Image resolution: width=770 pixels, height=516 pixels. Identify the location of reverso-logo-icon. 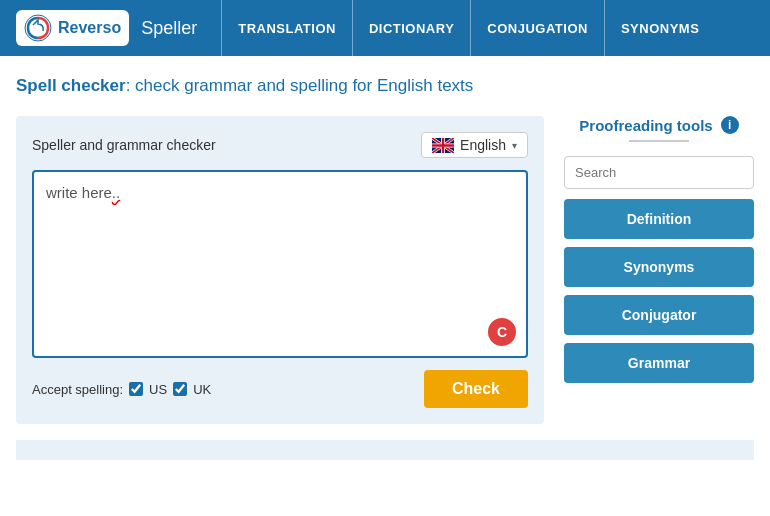
(38, 28).